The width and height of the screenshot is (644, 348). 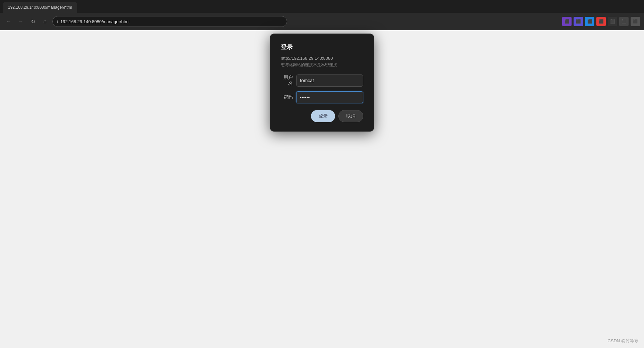 What do you see at coordinates (33, 21) in the screenshot?
I see `reload-button: ↻` at bounding box center [33, 21].